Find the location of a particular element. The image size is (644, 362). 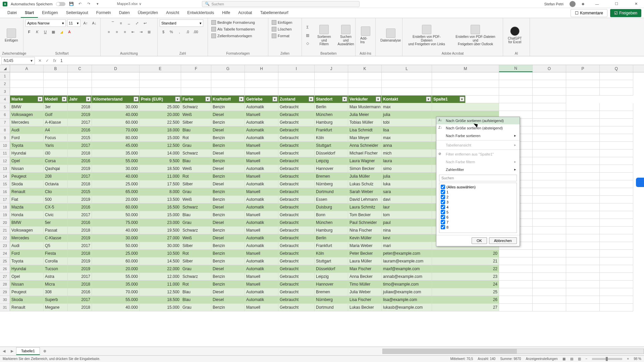

table-cell: max is located at coordinates (407, 107).